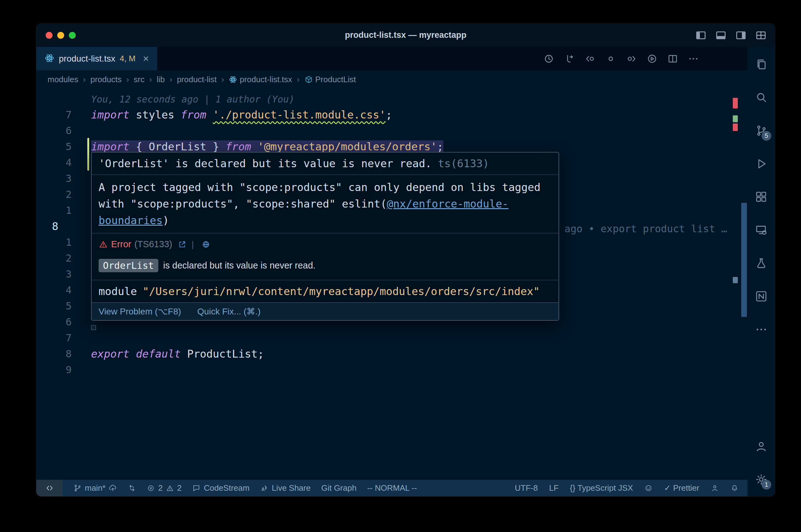 This screenshot has width=801, height=532. Describe the element at coordinates (526, 488) in the screenshot. I see `status-encoding: UTF-8` at that location.